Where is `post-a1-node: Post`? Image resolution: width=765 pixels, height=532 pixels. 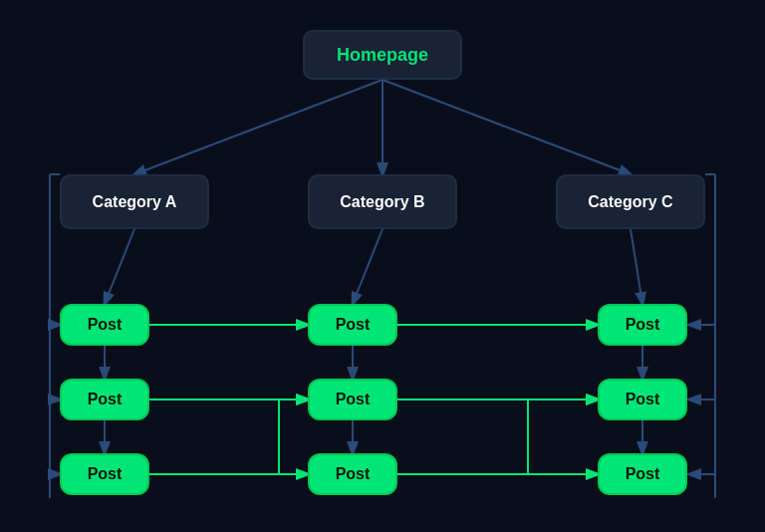 post-a1-node: Post is located at coordinates (105, 325).